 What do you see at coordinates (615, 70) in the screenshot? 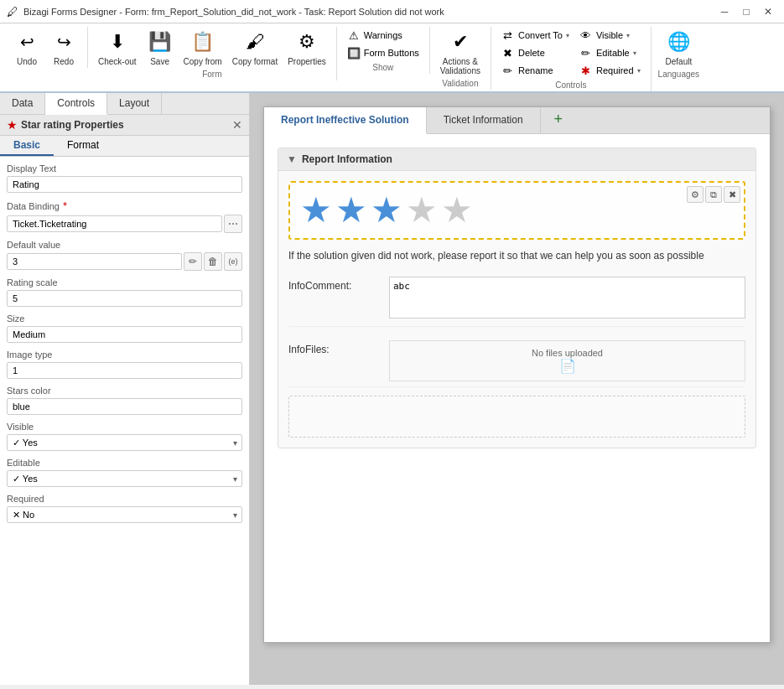
I see `required-label: Required` at bounding box center [615, 70].